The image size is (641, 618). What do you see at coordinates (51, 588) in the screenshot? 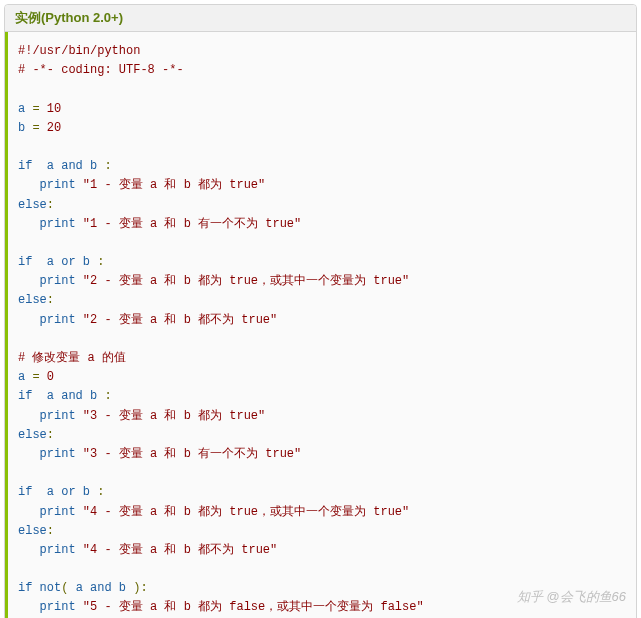
I see `code-token: not` at bounding box center [51, 588].